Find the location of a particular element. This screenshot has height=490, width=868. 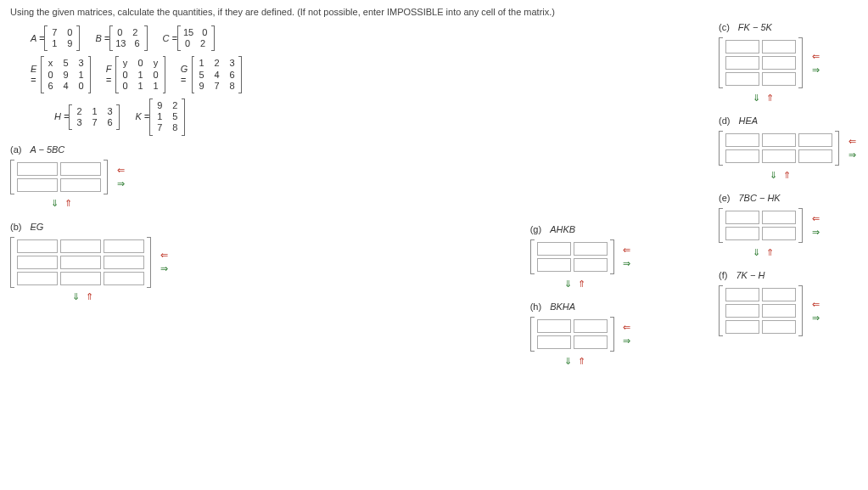

matrix-A: A = 7019 is located at coordinates (55, 38).